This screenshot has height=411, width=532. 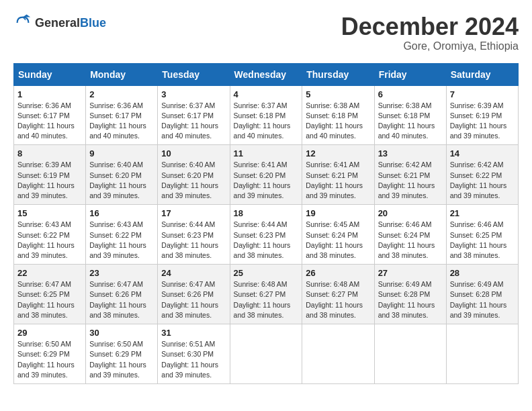 What do you see at coordinates (482, 153) in the screenshot?
I see `day-number: 14` at bounding box center [482, 153].